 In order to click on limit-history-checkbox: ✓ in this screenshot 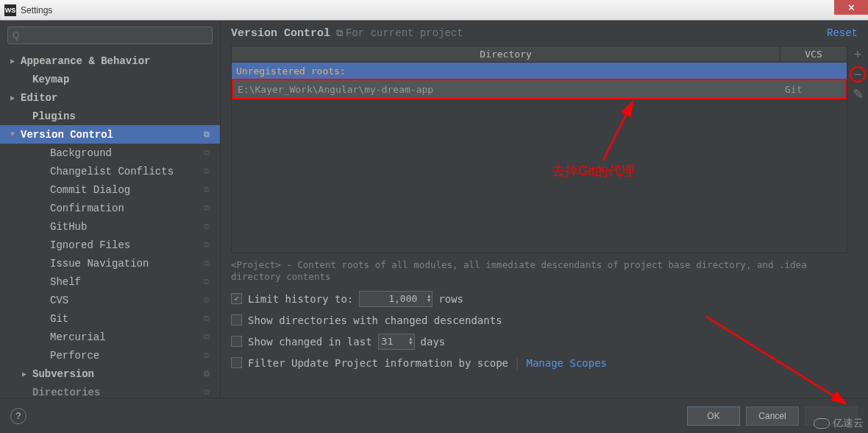, I will do `click(237, 299)`.